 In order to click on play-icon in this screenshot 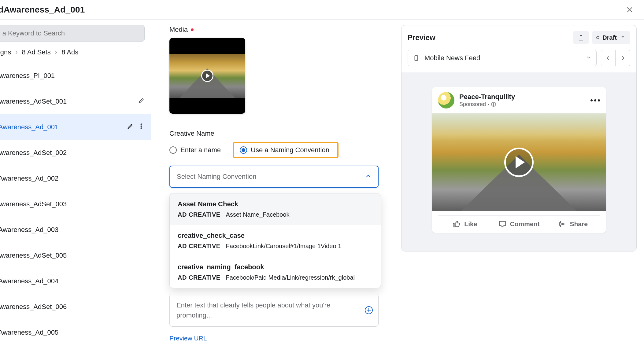, I will do `click(519, 162)`.